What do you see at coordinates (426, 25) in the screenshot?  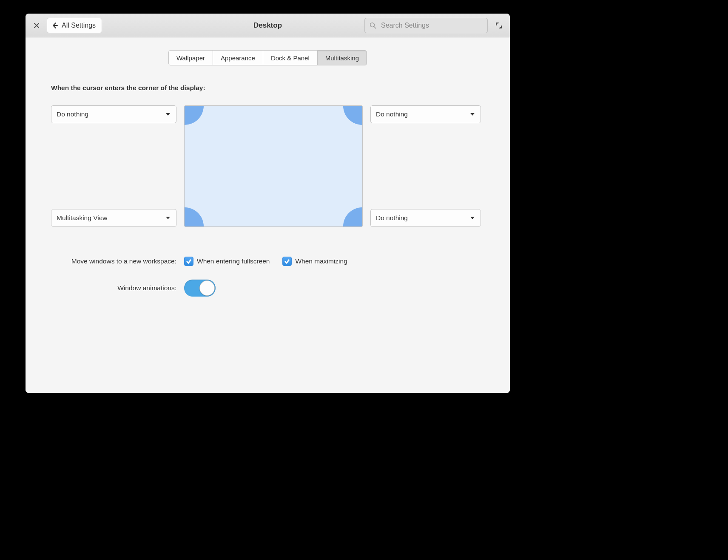 I see `search-field` at bounding box center [426, 25].